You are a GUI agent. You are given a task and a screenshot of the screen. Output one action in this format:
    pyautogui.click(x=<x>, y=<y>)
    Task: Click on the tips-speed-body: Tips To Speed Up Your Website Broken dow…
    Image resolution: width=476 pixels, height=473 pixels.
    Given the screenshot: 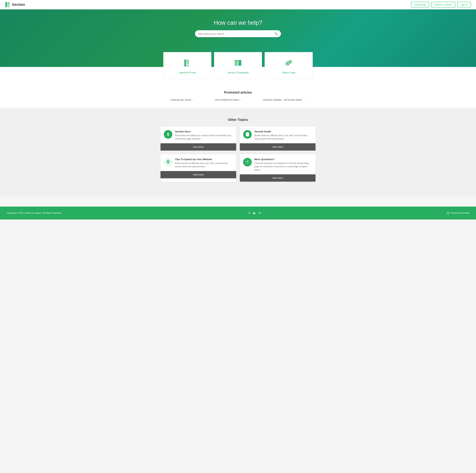 What is the action you would take?
    pyautogui.click(x=198, y=163)
    